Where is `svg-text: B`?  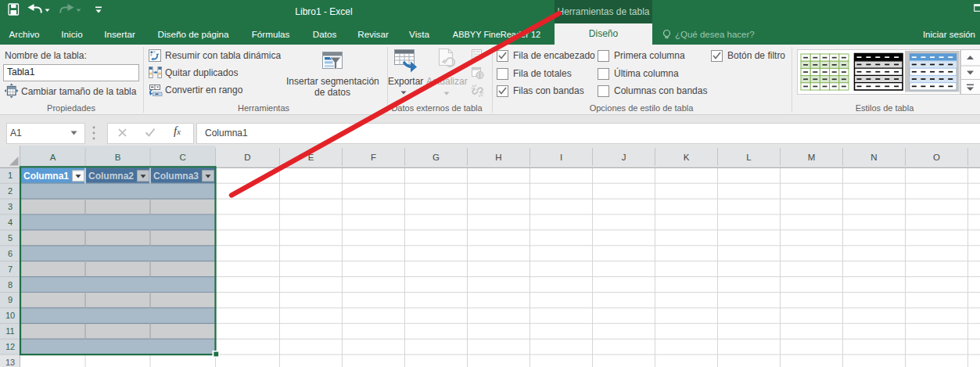 svg-text: B is located at coordinates (118, 157).